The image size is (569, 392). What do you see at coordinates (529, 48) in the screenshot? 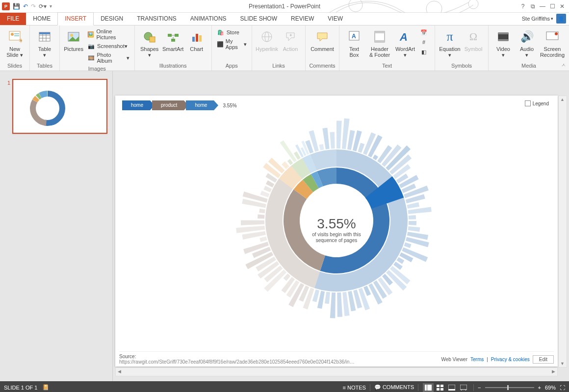
I see `group-media: Video▾ 🔊Audio▾ Screen Recording Media` at bounding box center [529, 48].